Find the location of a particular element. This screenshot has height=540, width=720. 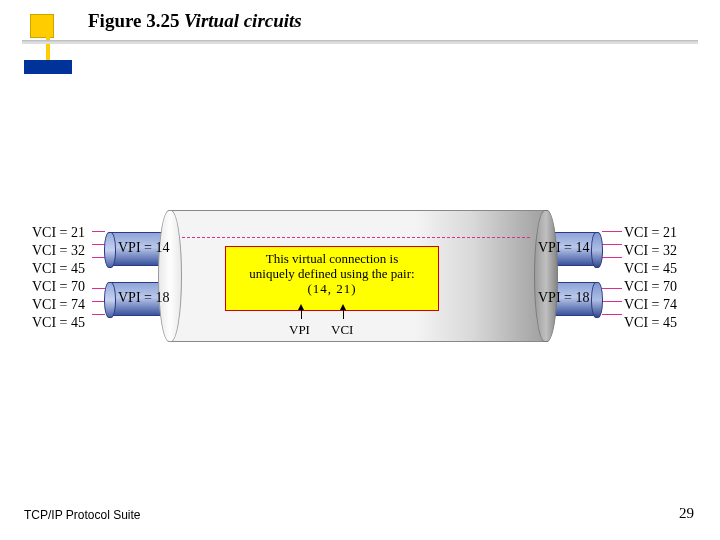

vci-right-2: VCI = 45 is located at coordinates (650, 269).